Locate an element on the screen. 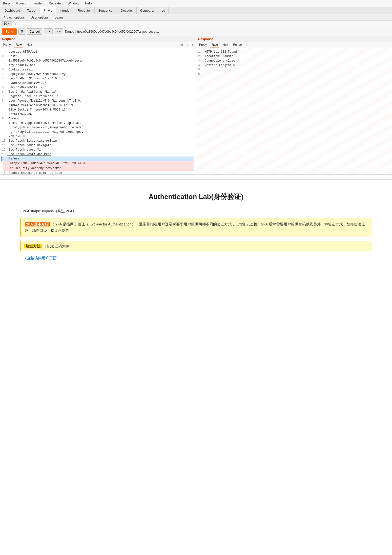 The image size is (392, 555). request-tab-pretty: Pretty is located at coordinates (7, 45).